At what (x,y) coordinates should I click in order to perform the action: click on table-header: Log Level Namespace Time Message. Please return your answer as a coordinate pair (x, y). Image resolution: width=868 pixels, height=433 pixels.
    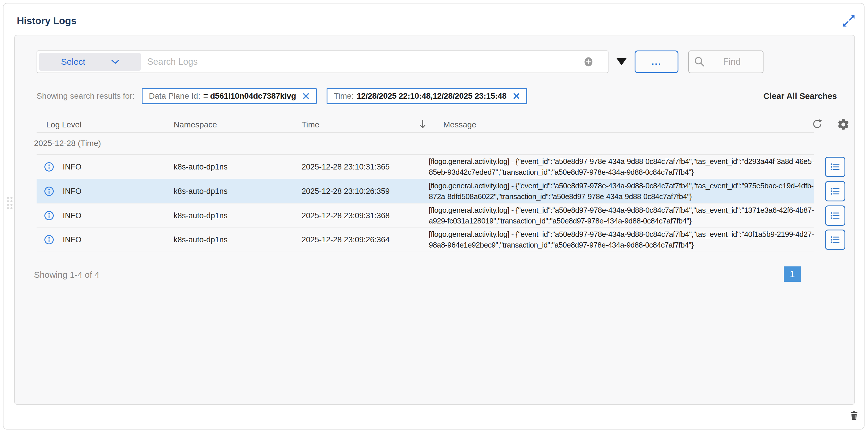
    Looking at the image, I should click on (425, 125).